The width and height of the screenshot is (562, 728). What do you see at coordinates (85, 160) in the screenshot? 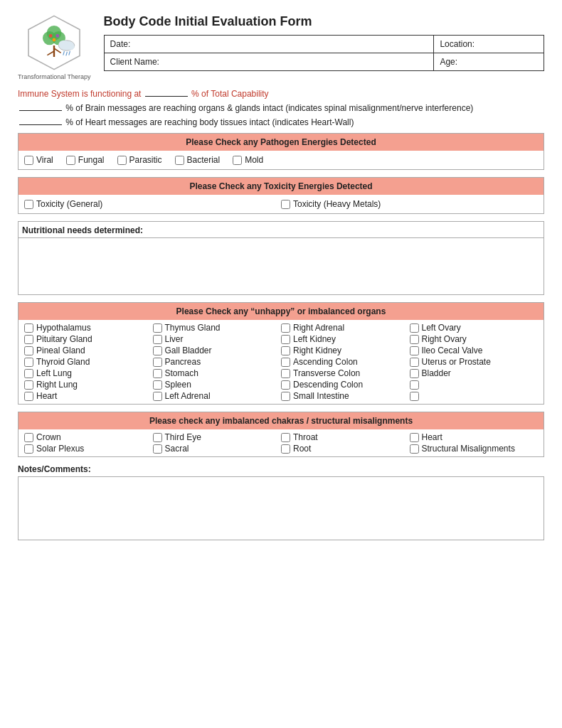
I see `checkbox-fungal: Fungal` at bounding box center [85, 160].